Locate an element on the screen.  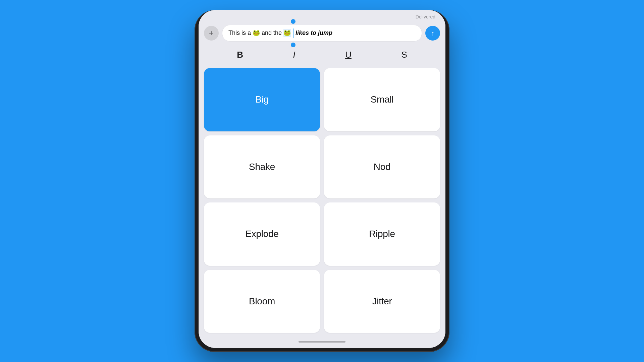
plus-icon: + is located at coordinates (211, 33).